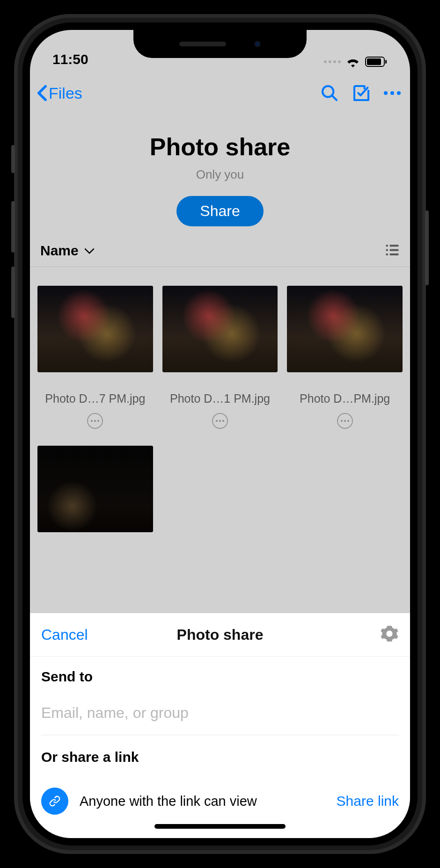 This screenshot has height=868, width=440. What do you see at coordinates (42, 93) in the screenshot?
I see `chevron-left-icon` at bounding box center [42, 93].